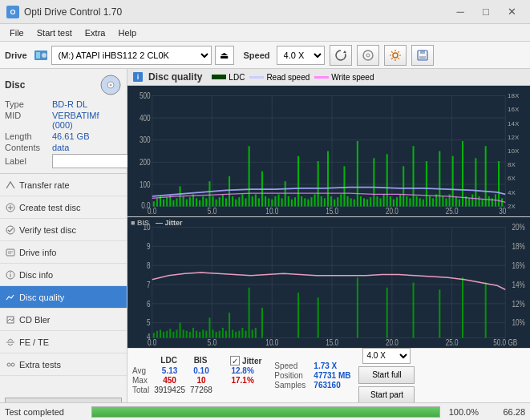 This screenshot has height=420, width=530. What do you see at coordinates (87, 120) in the screenshot?
I see `mid-value: VERBATIMf (000)` at bounding box center [87, 120].